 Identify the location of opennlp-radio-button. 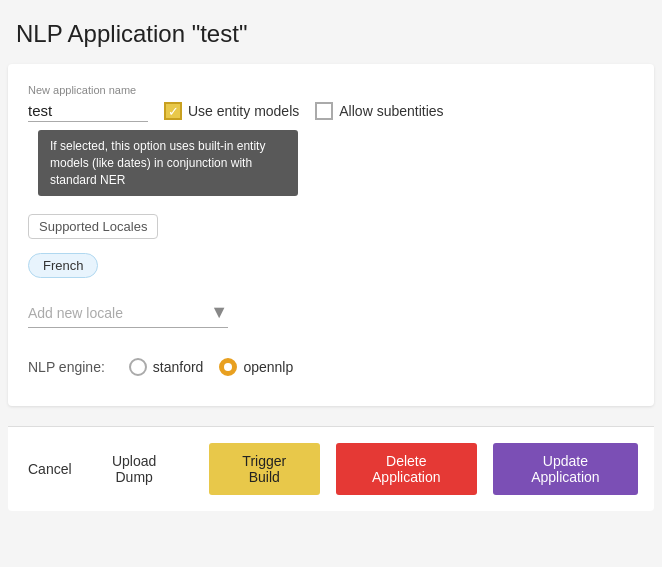
(228, 367).